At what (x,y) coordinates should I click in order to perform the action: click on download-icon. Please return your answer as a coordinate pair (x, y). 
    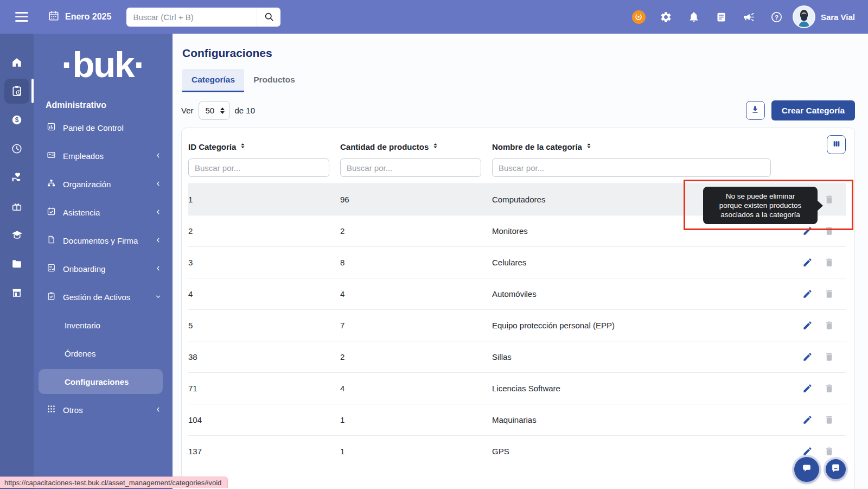
    Looking at the image, I should click on (755, 111).